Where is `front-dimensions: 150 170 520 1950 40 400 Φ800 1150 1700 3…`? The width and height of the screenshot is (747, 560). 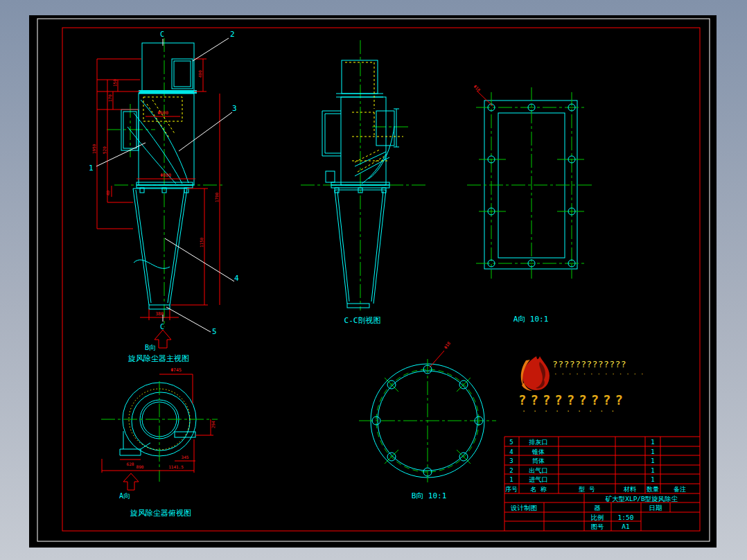 front-dimensions: 150 170 520 1950 40 400 Φ800 1150 1700 3… is located at coordinates (155, 190).